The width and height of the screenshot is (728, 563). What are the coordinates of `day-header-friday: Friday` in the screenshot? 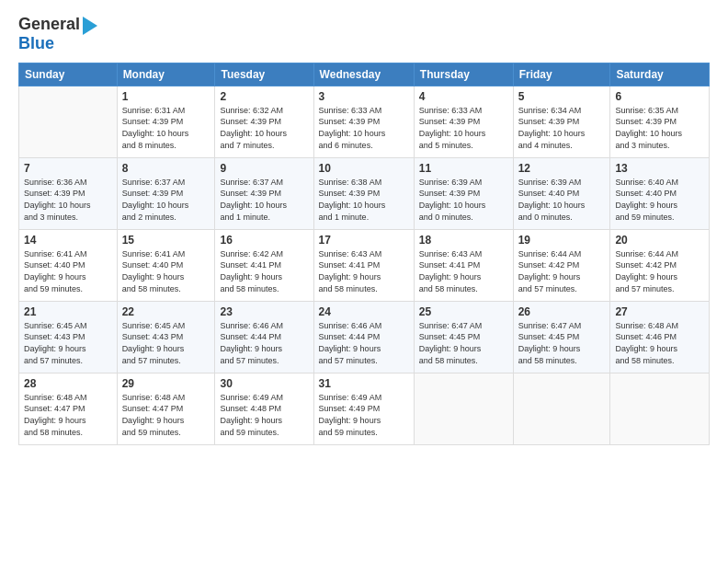 It's located at (562, 74).